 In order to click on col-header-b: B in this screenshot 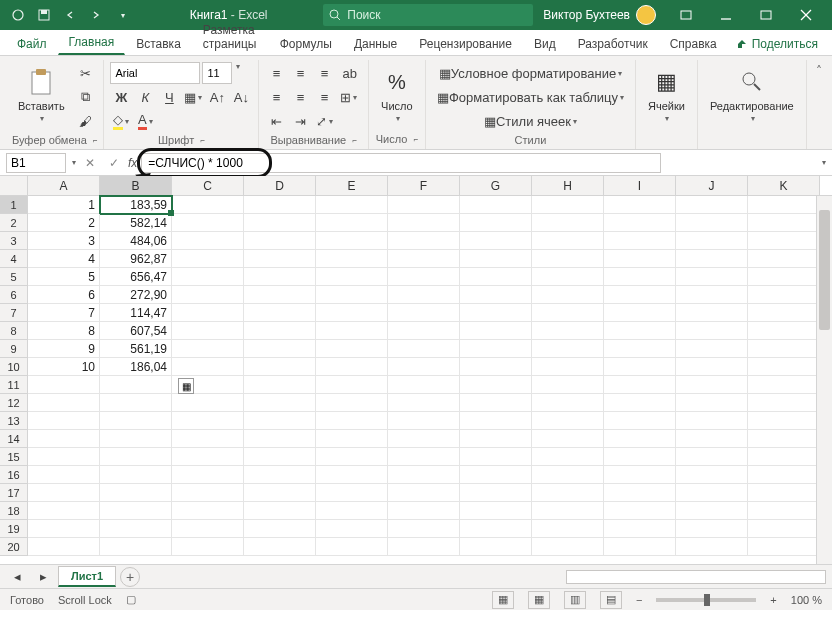, I will do `click(136, 186)`.